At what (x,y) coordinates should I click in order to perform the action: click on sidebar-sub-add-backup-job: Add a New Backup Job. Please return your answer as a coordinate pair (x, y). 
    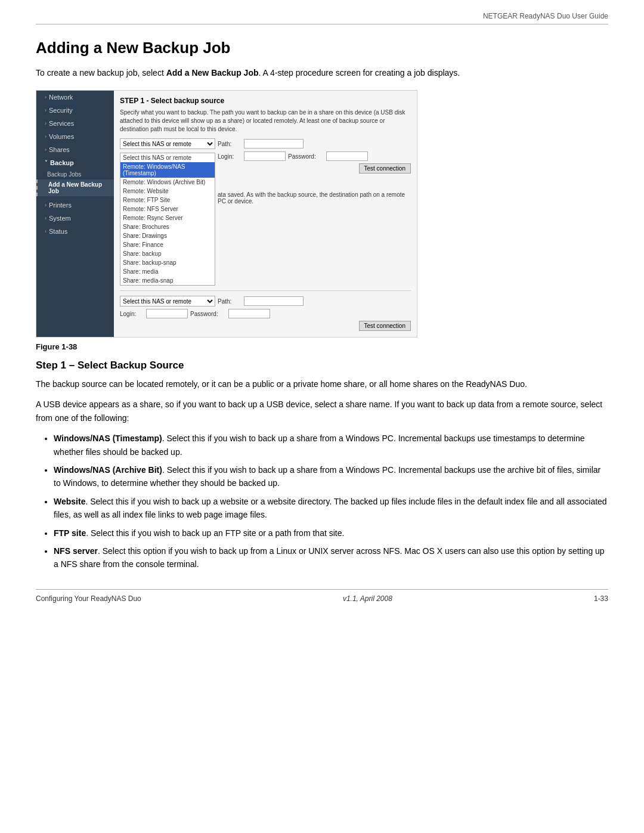
    Looking at the image, I should click on (75, 188).